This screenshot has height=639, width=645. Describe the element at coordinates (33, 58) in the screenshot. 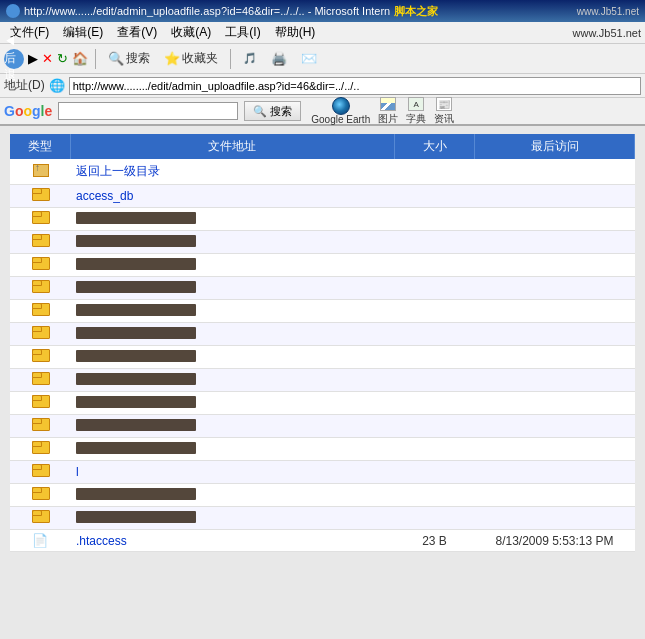

I see `forward-button: ▶` at that location.